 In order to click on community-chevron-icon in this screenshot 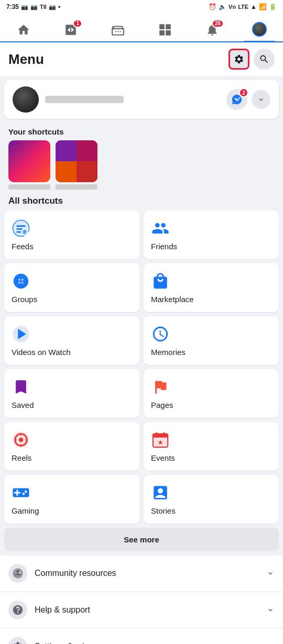, I will do `click(270, 573)`.